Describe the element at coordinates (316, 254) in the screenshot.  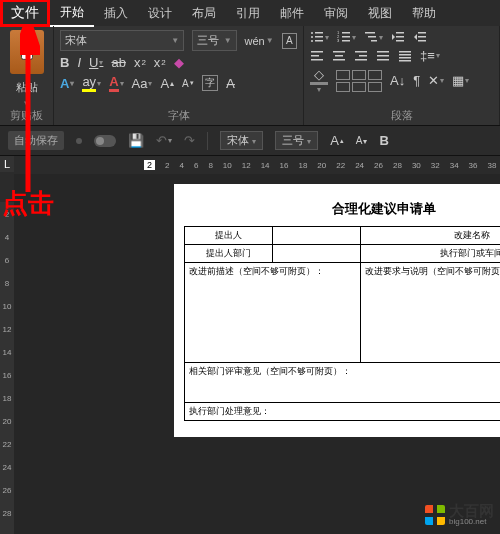
I see `cell-dept-value` at that location.